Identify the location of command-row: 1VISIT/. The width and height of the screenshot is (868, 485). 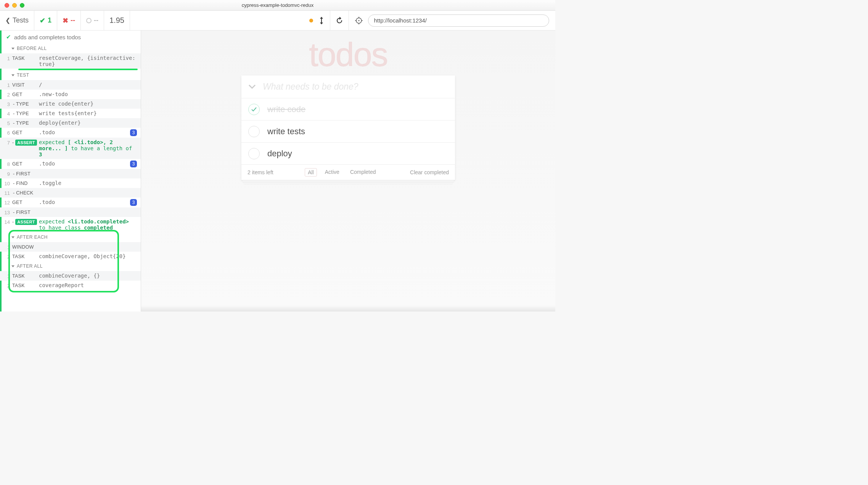
(70, 85).